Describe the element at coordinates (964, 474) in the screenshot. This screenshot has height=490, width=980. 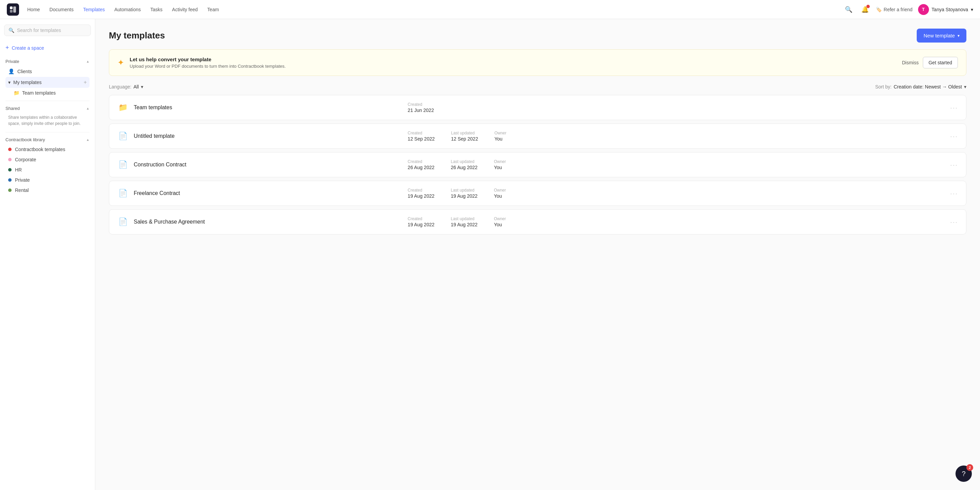
I see `help-button: ? 2` at that location.